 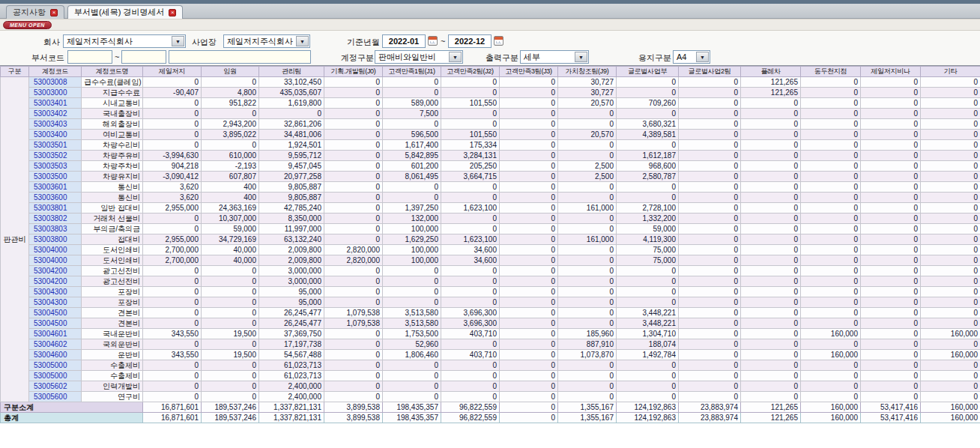 I want to click on amount-cell: 607,807, so click(x=231, y=177).